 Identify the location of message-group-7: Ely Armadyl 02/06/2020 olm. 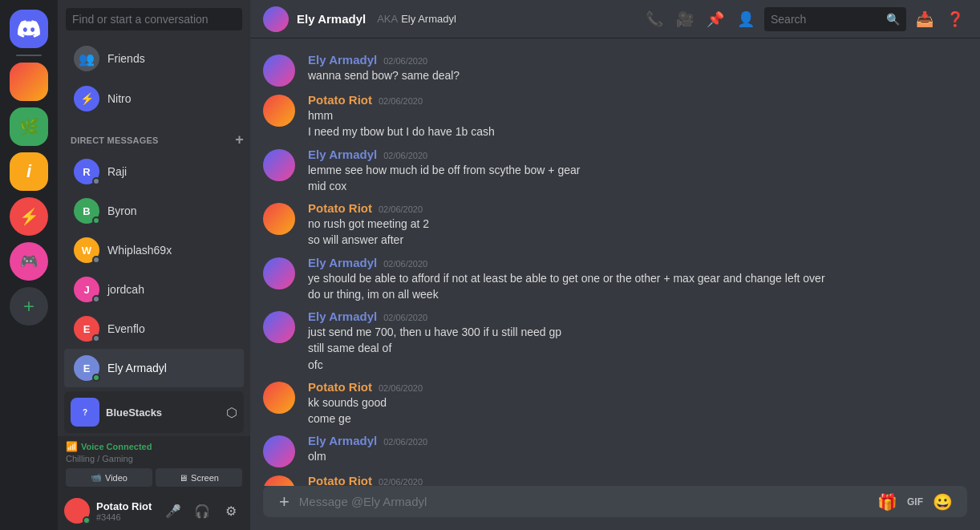
(615, 451).